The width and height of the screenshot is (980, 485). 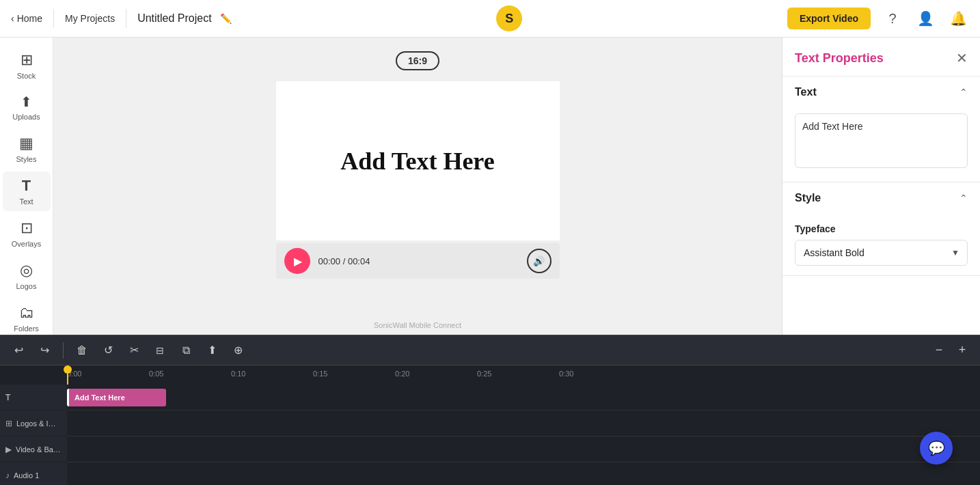 What do you see at coordinates (882, 198) in the screenshot?
I see `style-section-header: Style ⌃` at bounding box center [882, 198].